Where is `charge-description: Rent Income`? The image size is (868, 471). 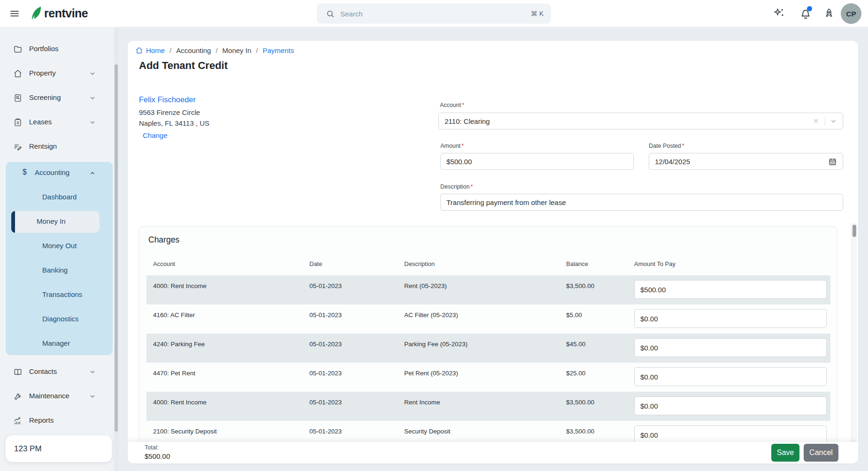
charge-description: Rent Income is located at coordinates (422, 403).